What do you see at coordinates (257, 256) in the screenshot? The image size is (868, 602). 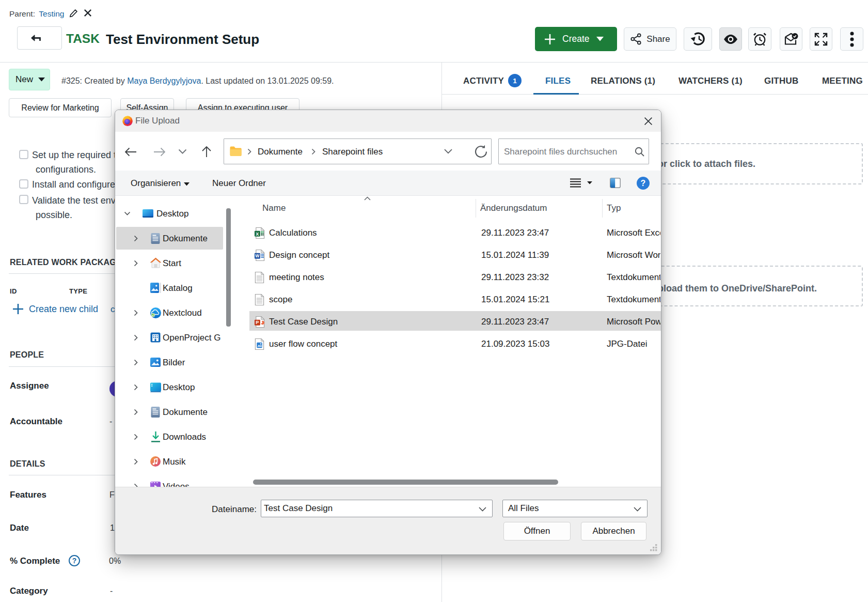 I see `svg-text: W` at bounding box center [257, 256].